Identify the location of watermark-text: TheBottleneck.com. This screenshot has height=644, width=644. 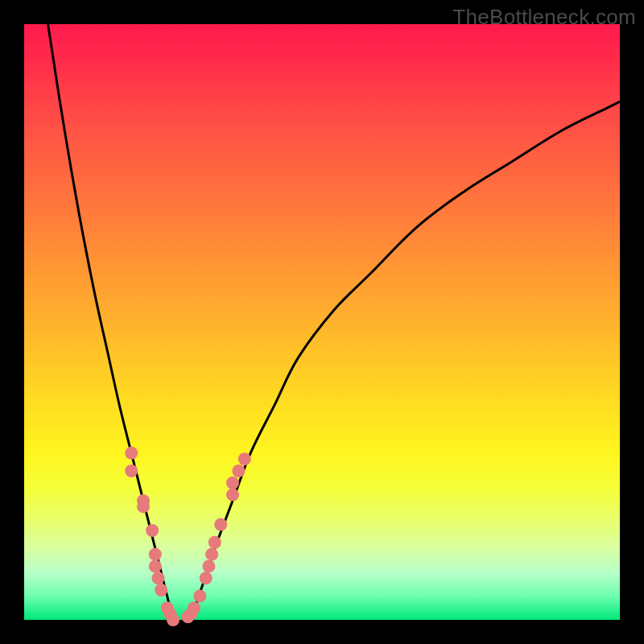
(544, 18).